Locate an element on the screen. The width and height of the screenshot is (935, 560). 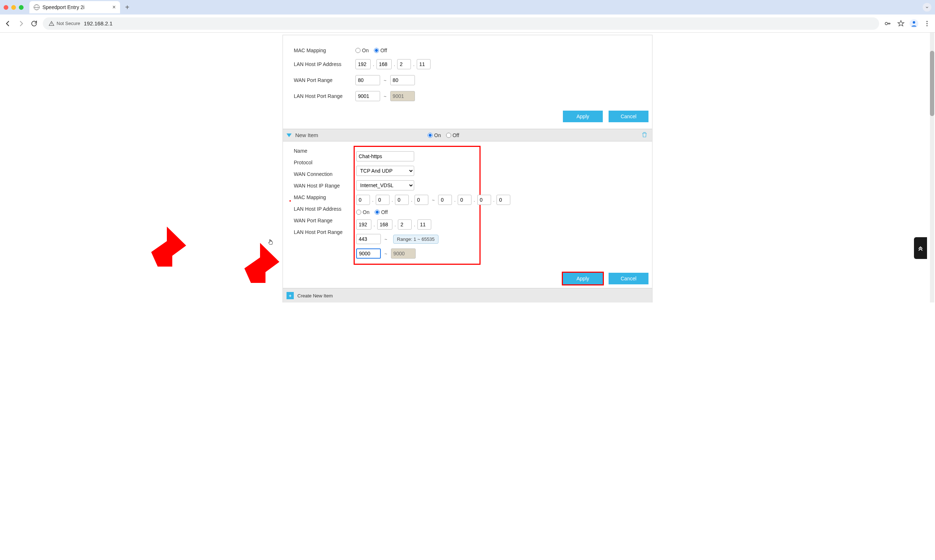
wan-ip-start-o2 is located at coordinates (383, 200).